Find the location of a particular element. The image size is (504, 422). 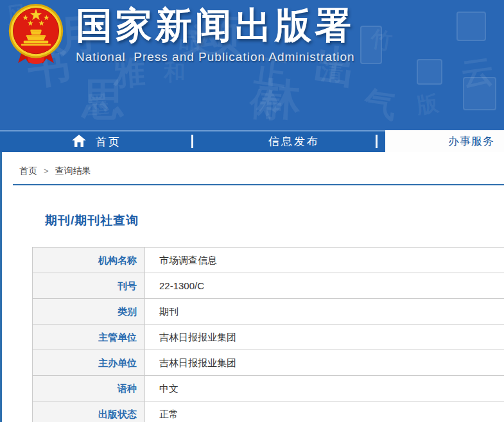

national-emblem-icon is located at coordinates (36, 35).